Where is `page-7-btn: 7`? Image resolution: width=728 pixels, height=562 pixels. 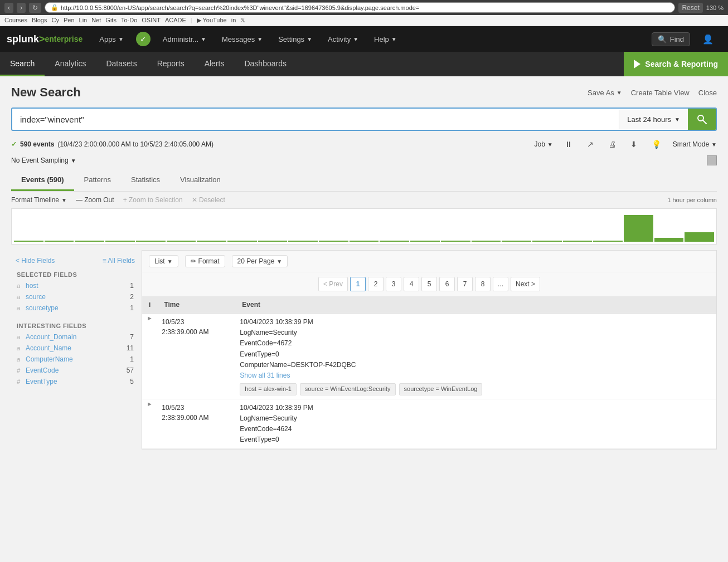
page-7-btn: 7 is located at coordinates (465, 284).